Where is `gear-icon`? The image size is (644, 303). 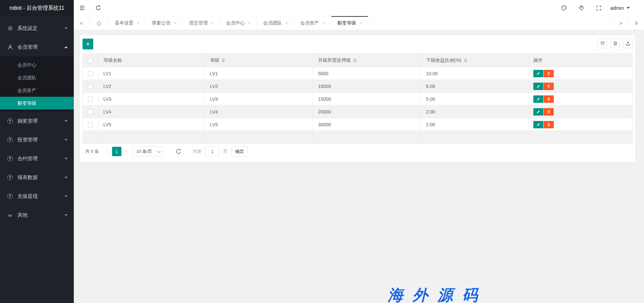 gear-icon is located at coordinates (10, 28).